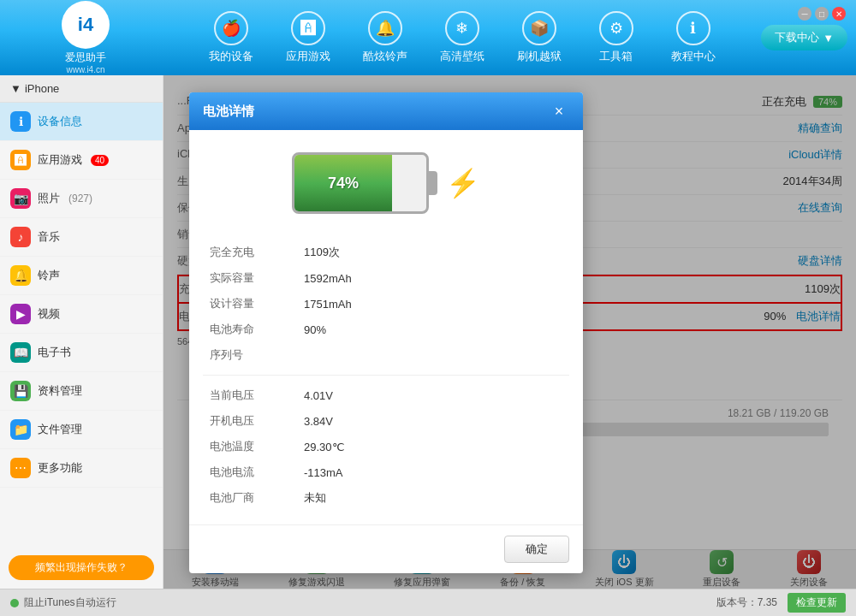  I want to click on nav-tools: ⚙ 工具箱, so click(616, 38).